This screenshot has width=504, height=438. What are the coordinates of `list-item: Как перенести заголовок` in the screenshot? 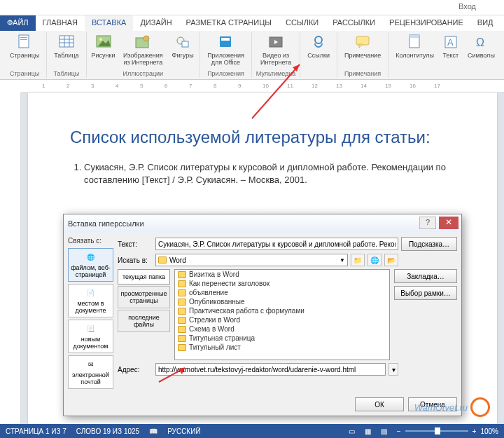 It's located at (282, 283).